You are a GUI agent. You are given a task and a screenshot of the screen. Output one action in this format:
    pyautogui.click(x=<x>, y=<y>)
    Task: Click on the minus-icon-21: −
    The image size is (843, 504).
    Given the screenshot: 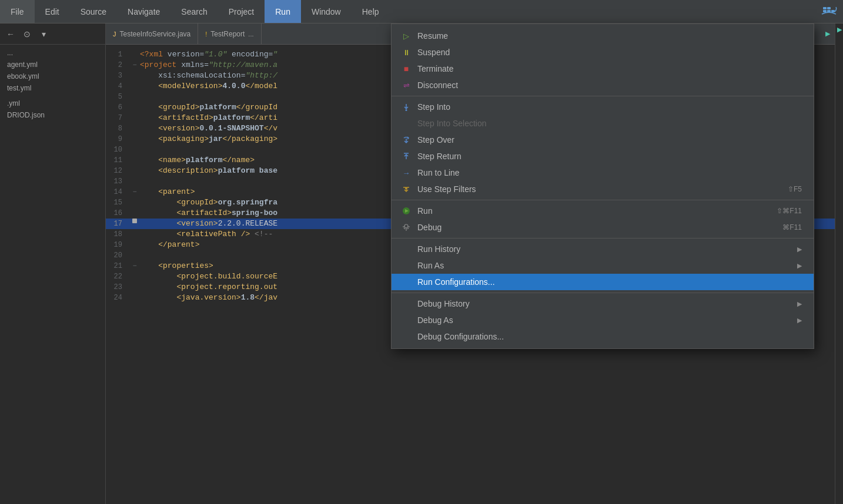 What is the action you would take?
    pyautogui.click(x=134, y=266)
    